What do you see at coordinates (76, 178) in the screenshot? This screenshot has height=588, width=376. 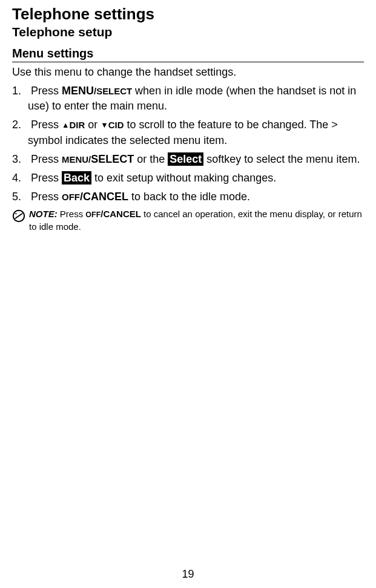 I see `back-softkey: Back` at bounding box center [76, 178].